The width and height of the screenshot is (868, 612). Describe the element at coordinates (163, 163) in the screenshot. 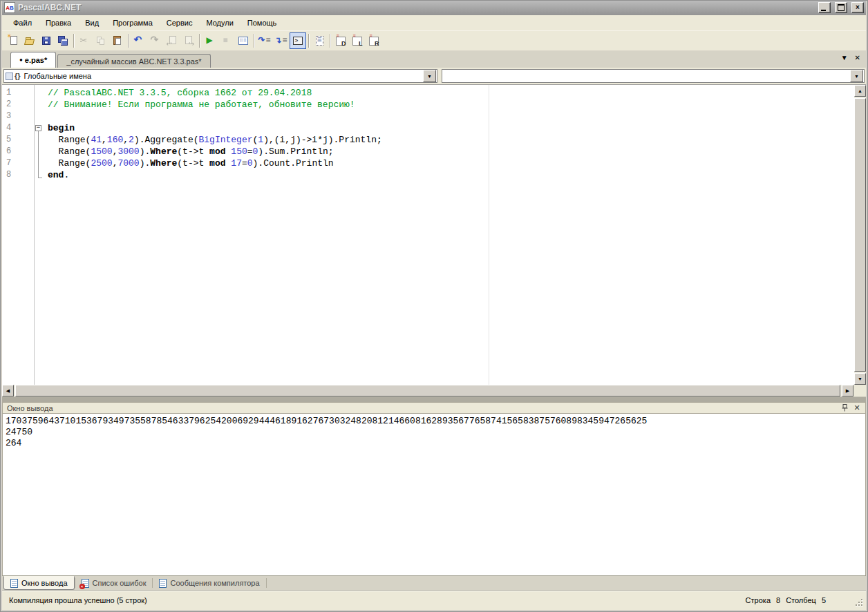

I see `token-kw: Where` at that location.